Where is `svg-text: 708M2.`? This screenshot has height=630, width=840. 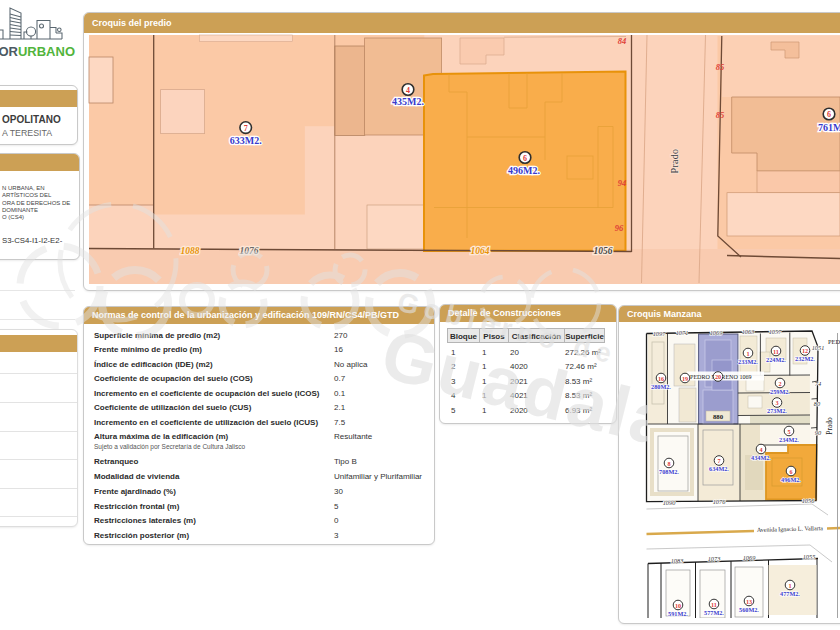 svg-text: 708M2. is located at coordinates (669, 472).